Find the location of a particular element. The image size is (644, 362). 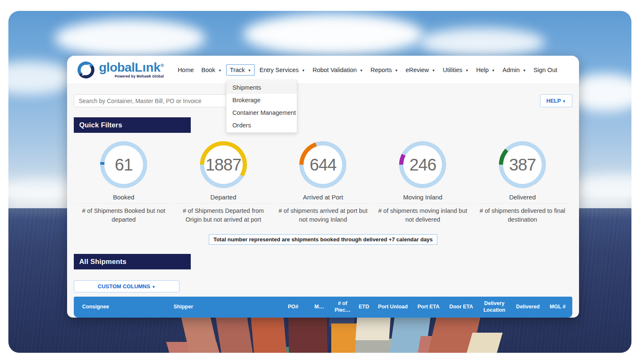

column-header-po: PO# is located at coordinates (293, 307).